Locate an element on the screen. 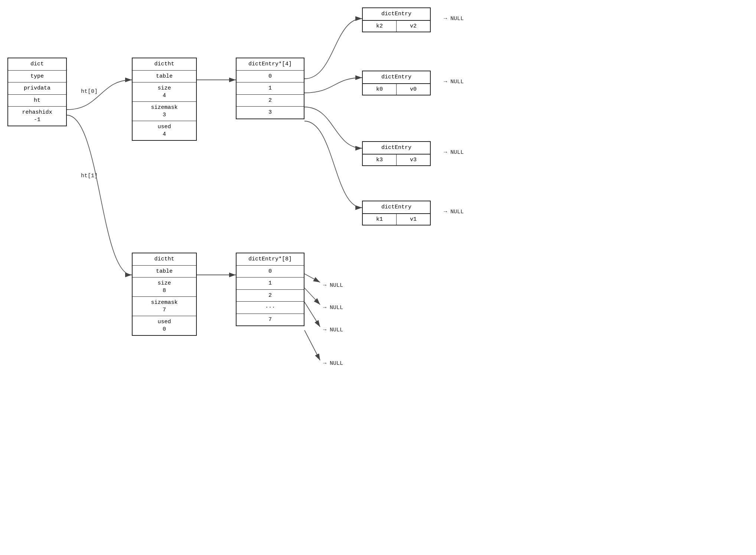  null-label-bottom-0: → NULL is located at coordinates (333, 285).